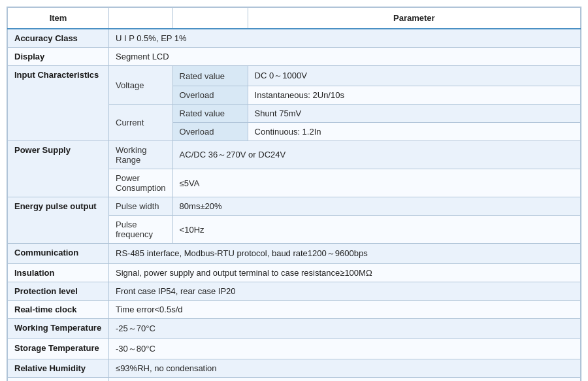  What do you see at coordinates (345, 254) in the screenshot?
I see `param-cell: RS-485 interface, Modbus-RTU protocol, b…` at bounding box center [345, 254].